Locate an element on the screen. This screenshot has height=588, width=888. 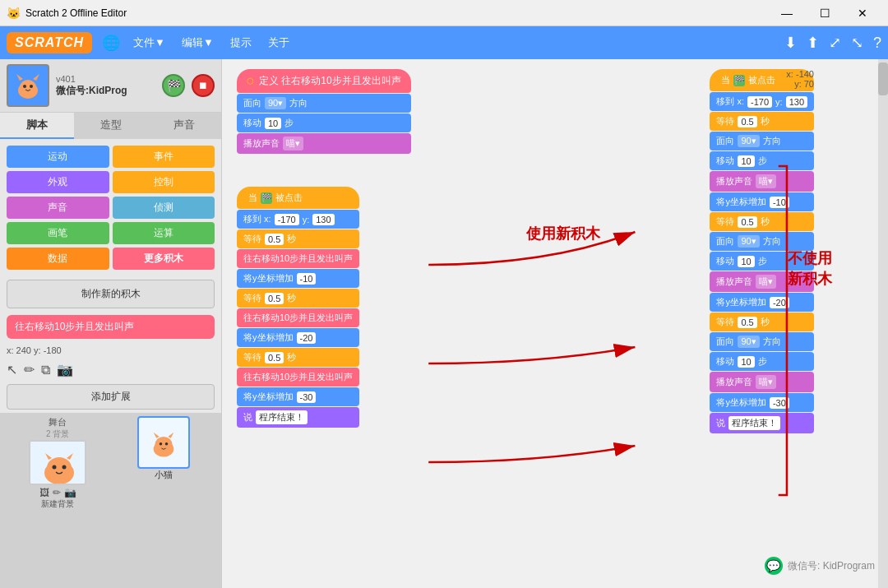
custom-block-item: 往右移动10步并且发出叫声 is located at coordinates (110, 327).